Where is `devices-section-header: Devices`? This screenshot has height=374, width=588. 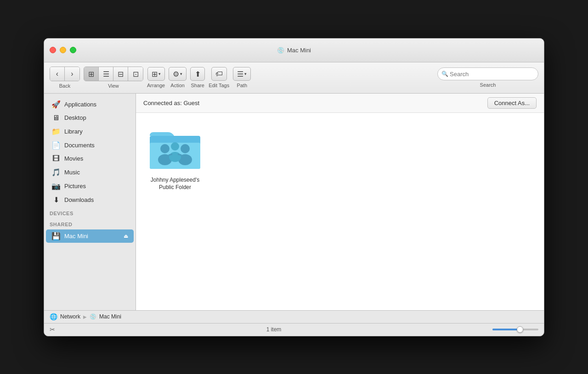
devices-section-header: Devices is located at coordinates (90, 212).